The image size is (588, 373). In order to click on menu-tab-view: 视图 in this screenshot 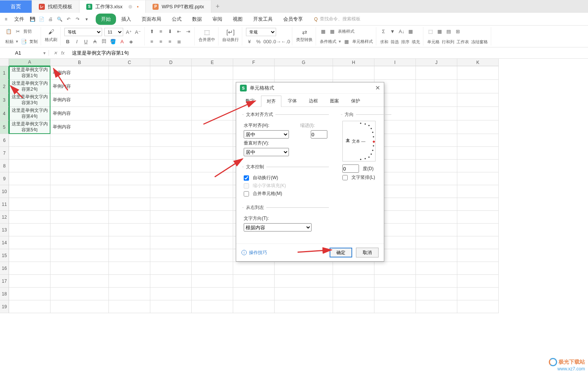, I will do `click(238, 19)`.